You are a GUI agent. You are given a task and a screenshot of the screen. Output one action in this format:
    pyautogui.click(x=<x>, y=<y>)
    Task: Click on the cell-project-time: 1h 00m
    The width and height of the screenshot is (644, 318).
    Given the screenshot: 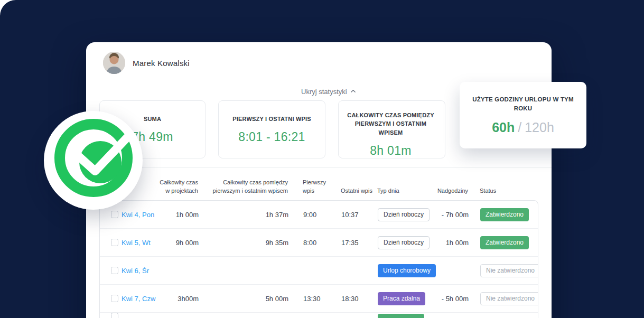 What is the action you would take?
    pyautogui.click(x=184, y=214)
    